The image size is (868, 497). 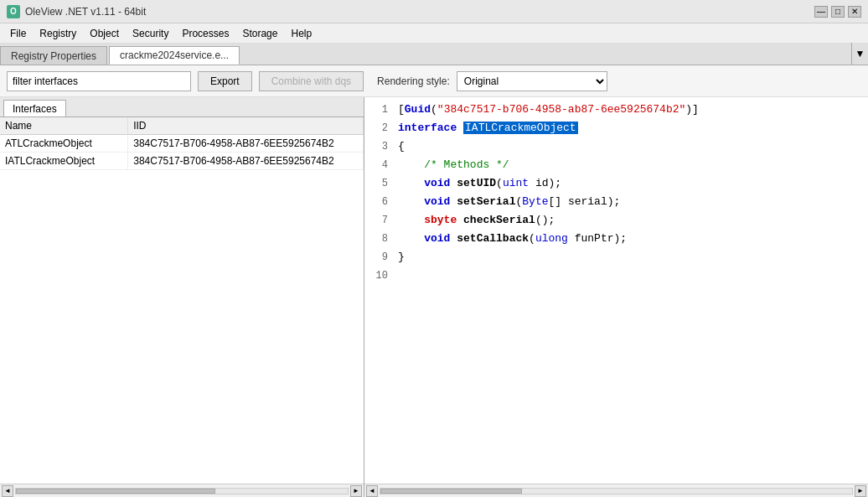 What do you see at coordinates (381, 184) in the screenshot?
I see `line-num-5: 5` at bounding box center [381, 184].